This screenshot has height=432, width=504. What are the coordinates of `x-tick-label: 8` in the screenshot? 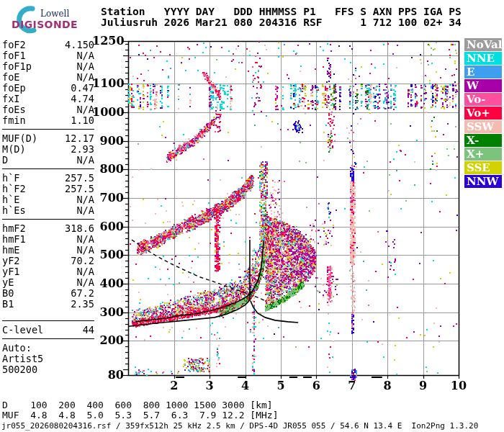 It's located at (387, 386).